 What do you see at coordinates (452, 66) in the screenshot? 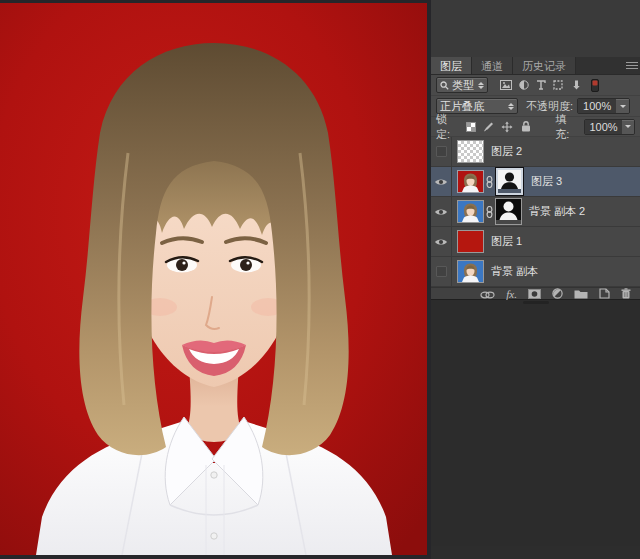
I see `tab-layers: 图层` at bounding box center [452, 66].